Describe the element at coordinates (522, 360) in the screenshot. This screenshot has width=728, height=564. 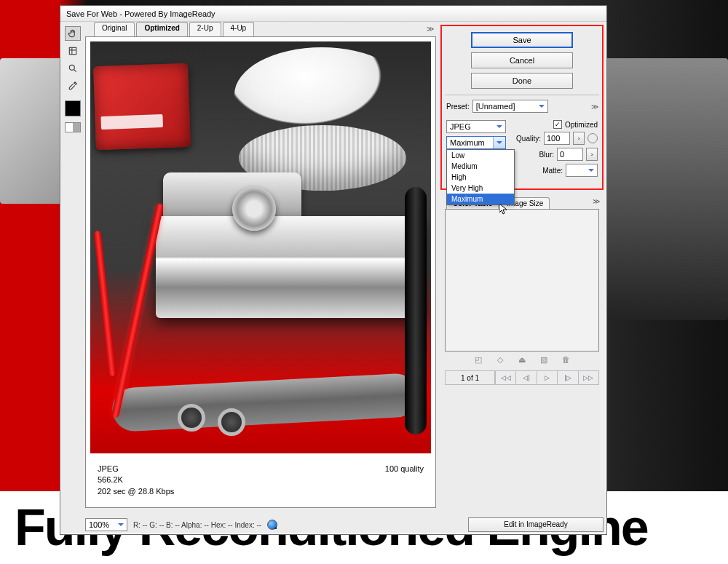
I see `ct-lock-icon: ⏏` at that location.